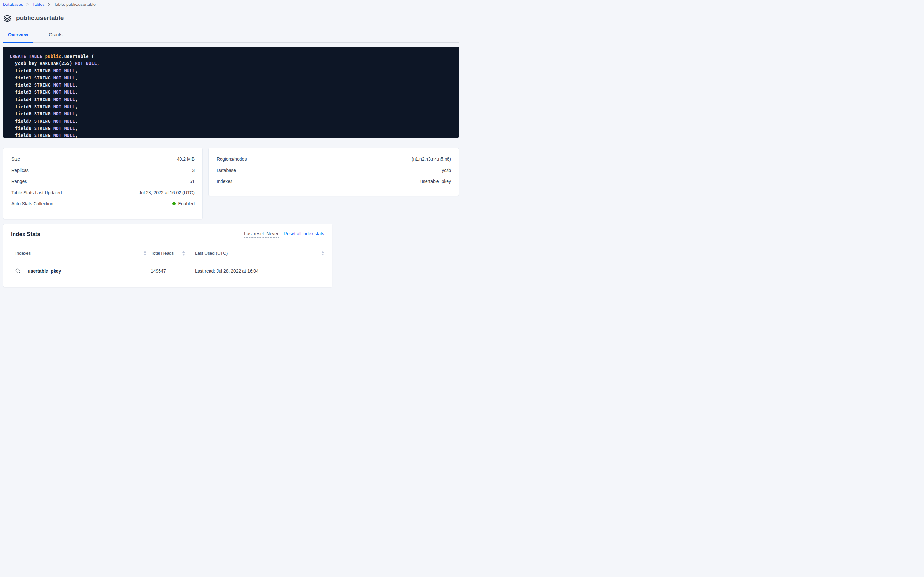  Describe the element at coordinates (230, 135) in the screenshot. I see `sql-line: field9 STRING NOT NULL,` at that location.